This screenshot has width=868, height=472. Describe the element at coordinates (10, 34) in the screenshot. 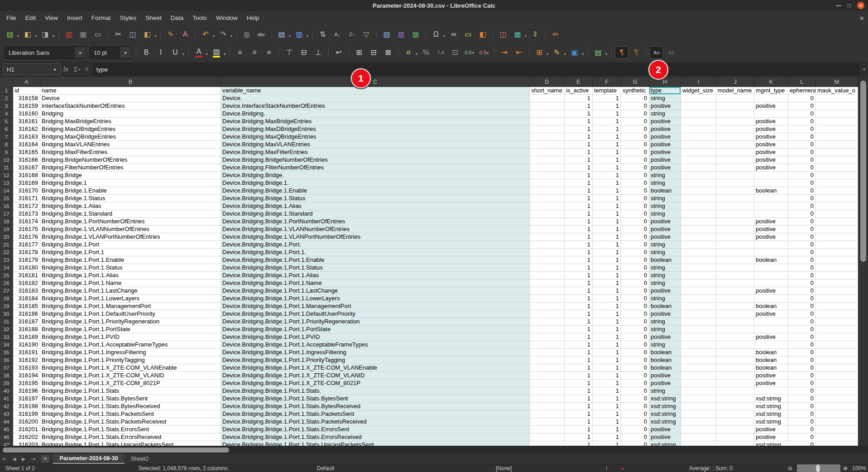

I see `new-document-button: ▤▾` at that location.